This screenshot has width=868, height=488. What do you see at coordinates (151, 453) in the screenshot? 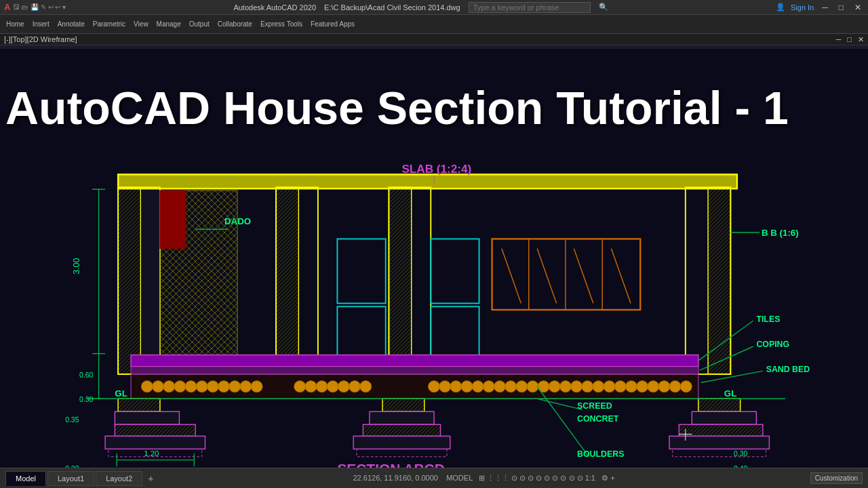
I see `svg-text: 1.20` at bounding box center [151, 453].